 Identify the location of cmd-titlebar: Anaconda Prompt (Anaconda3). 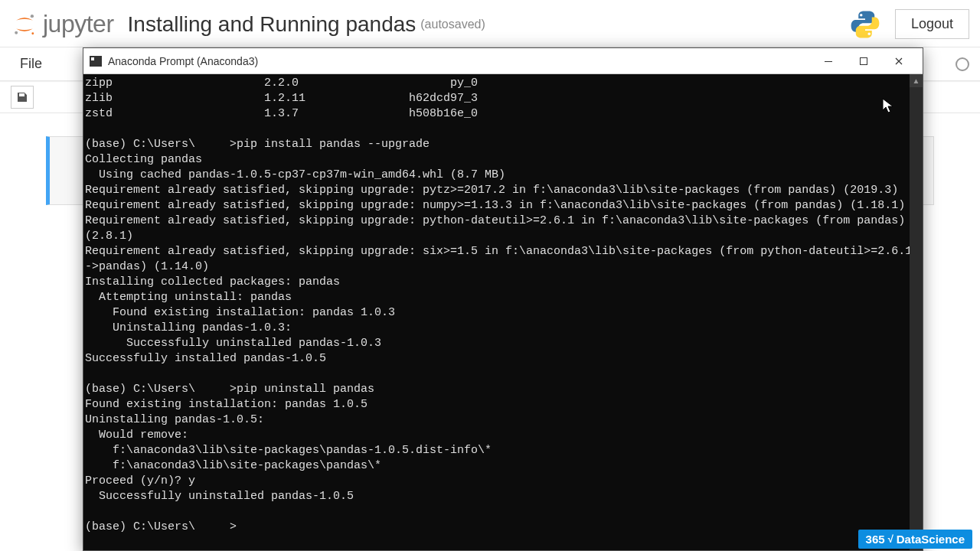
(503, 61).